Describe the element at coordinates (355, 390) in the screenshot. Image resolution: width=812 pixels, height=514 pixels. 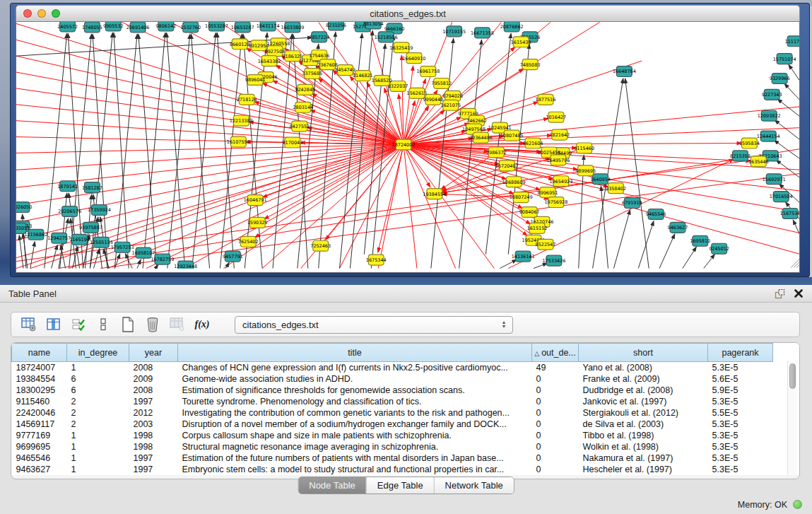
I see `table-cell: Estimation of significance thresholds fo…` at that location.